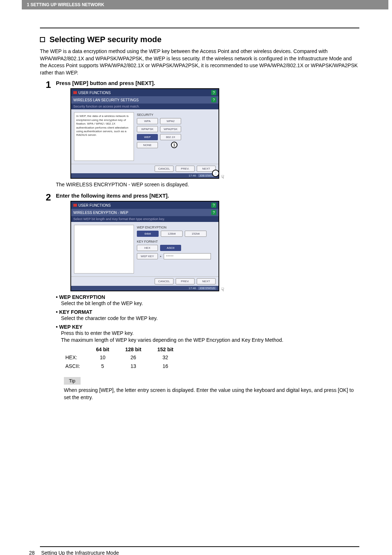 The height and width of the screenshot is (555, 392). Describe the element at coordinates (51, 297) in the screenshot. I see `step-2-number: 2` at that location.